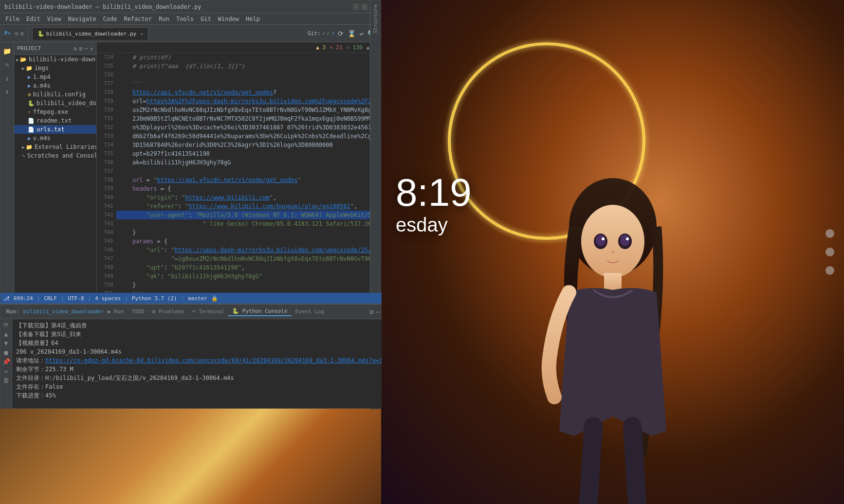 Image resolution: width=844 pixels, height=504 pixels. What do you see at coordinates (6, 334) in the screenshot?
I see `console-up-icon: ▲` at bounding box center [6, 334].